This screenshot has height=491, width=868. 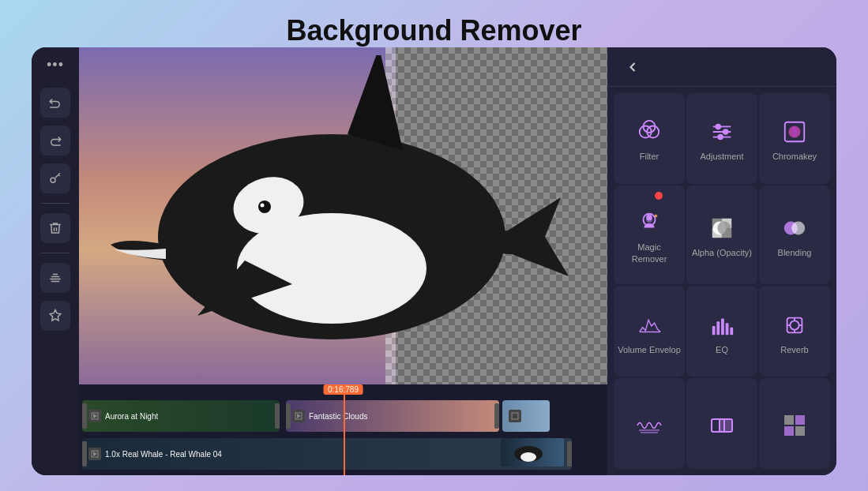 I want to click on clip-icon-aurora, so click(x=95, y=416).